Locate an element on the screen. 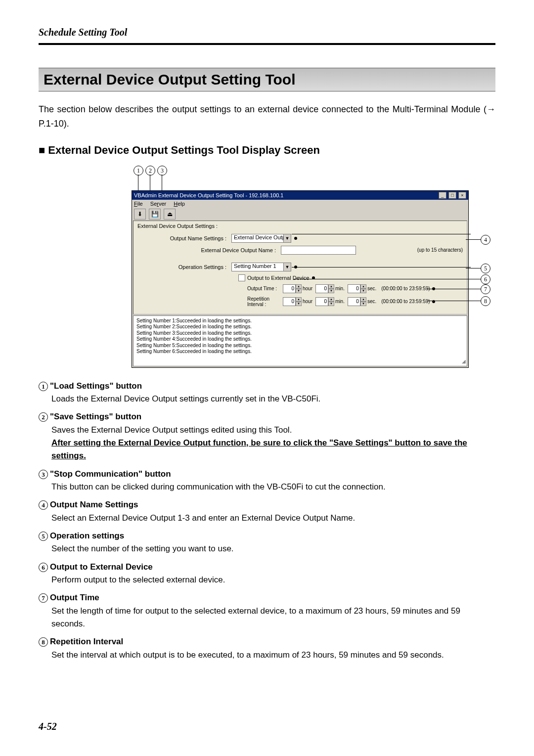 Image resolution: width=534 pixels, height=756 pixels. callout-3: 3 is located at coordinates (162, 171).